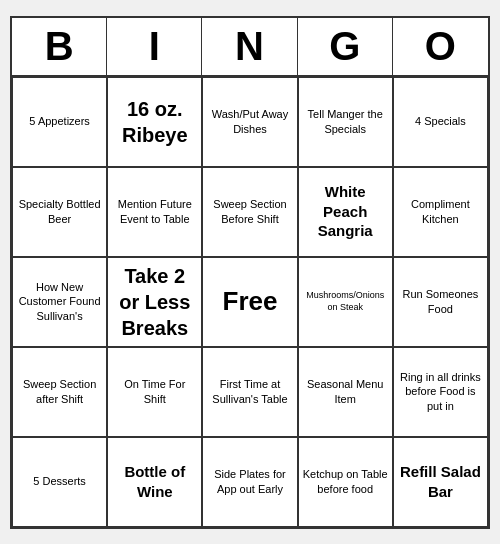 The image size is (500, 544). What do you see at coordinates (250, 46) in the screenshot?
I see `header-letter-n: N` at bounding box center [250, 46].